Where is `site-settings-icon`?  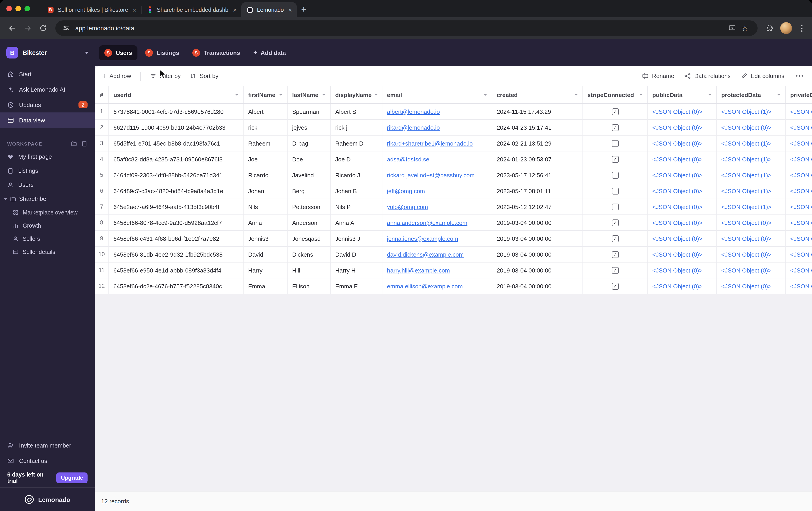
site-settings-icon is located at coordinates (66, 28).